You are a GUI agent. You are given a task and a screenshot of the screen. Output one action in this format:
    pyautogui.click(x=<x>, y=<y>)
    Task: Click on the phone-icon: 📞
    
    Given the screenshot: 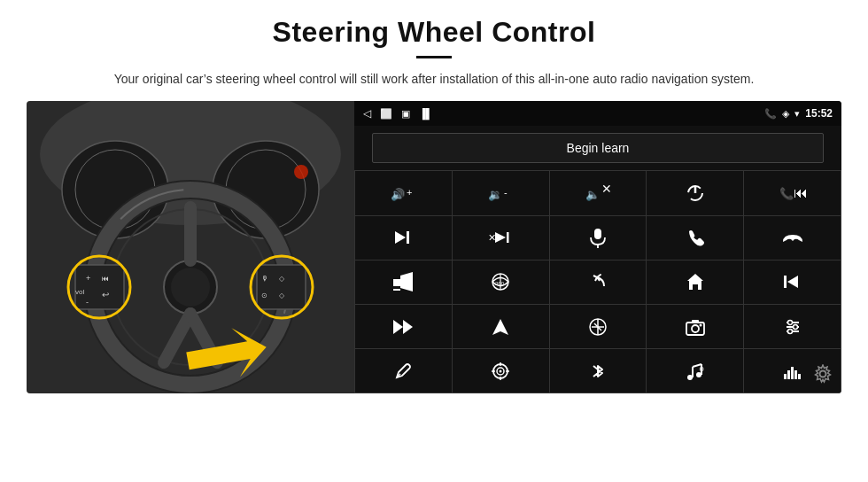 What is the action you would take?
    pyautogui.click(x=771, y=113)
    